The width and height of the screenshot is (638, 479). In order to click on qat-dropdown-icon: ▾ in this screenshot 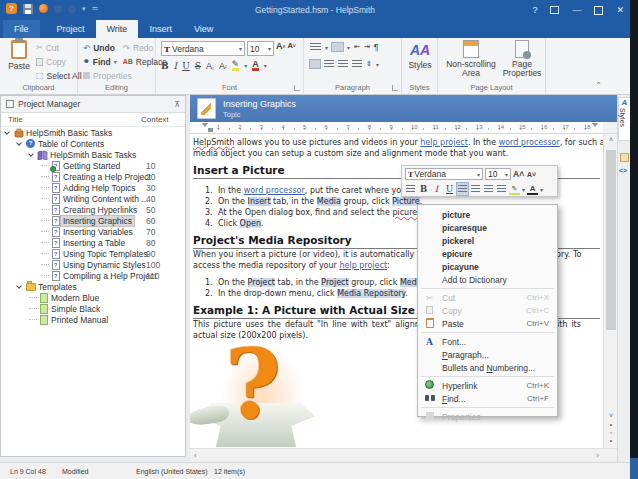, I will do `click(84, 9)`.